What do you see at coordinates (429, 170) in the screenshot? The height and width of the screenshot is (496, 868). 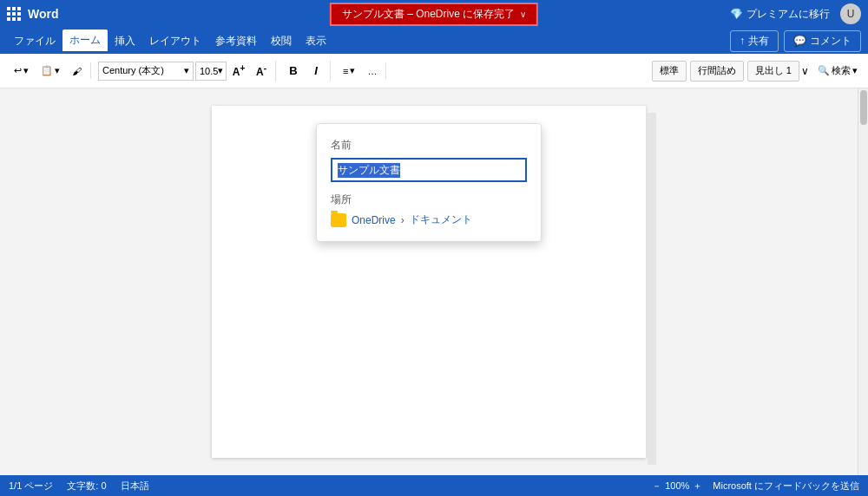 I see `filename-input` at bounding box center [429, 170].